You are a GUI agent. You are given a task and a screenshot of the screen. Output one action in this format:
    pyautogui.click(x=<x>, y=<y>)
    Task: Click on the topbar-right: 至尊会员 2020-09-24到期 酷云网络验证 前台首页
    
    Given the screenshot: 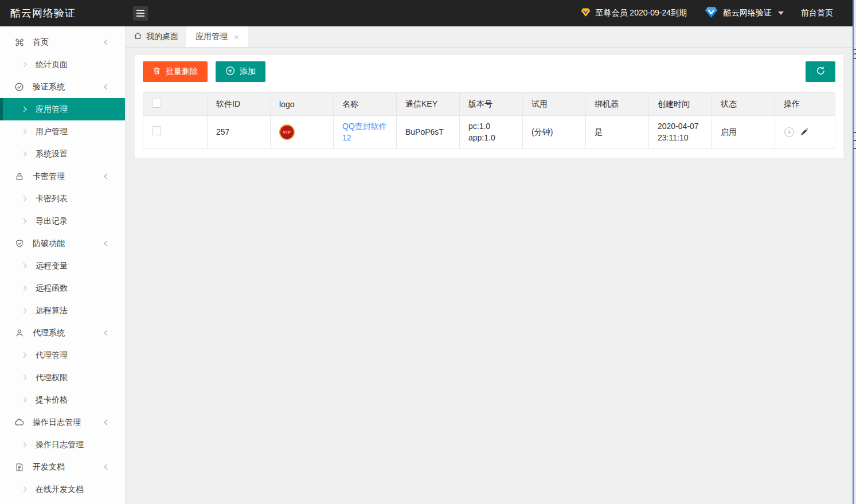 What is the action you would take?
    pyautogui.click(x=718, y=13)
    